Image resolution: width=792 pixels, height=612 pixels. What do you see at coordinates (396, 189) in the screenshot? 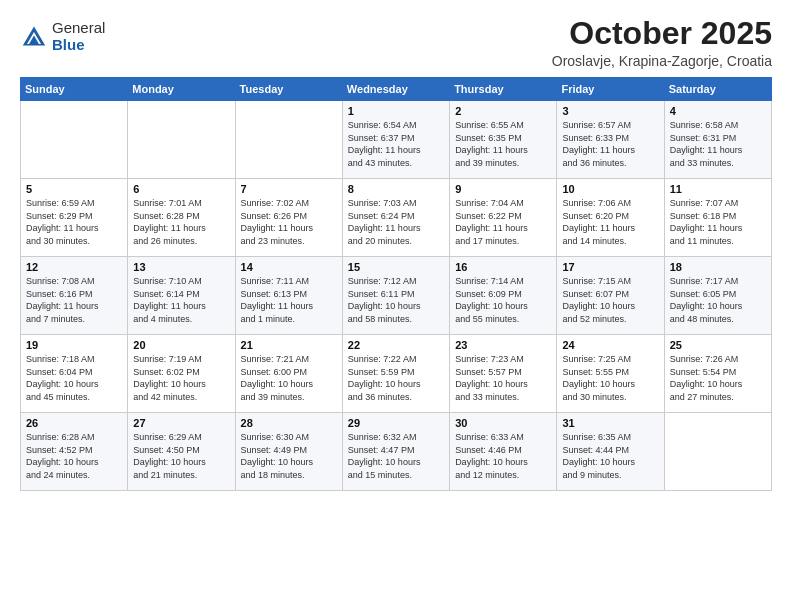
I see `day-number: 8` at bounding box center [396, 189].